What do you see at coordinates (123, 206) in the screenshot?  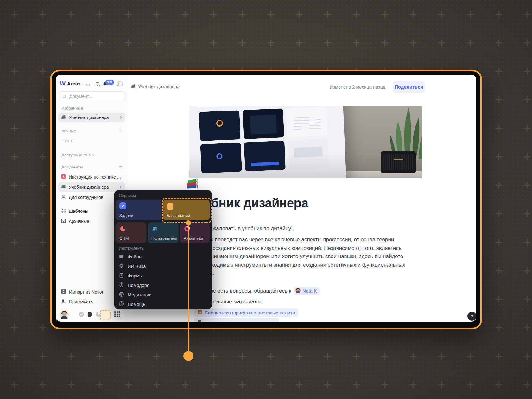 I see `check-icon` at bounding box center [123, 206].